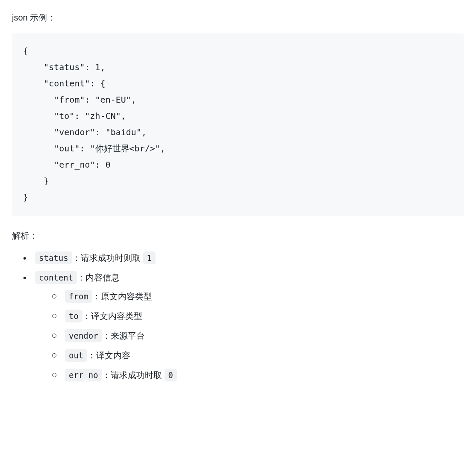 The width and height of the screenshot is (476, 461). I want to click on list-item: from：原文内容类型, so click(257, 296).